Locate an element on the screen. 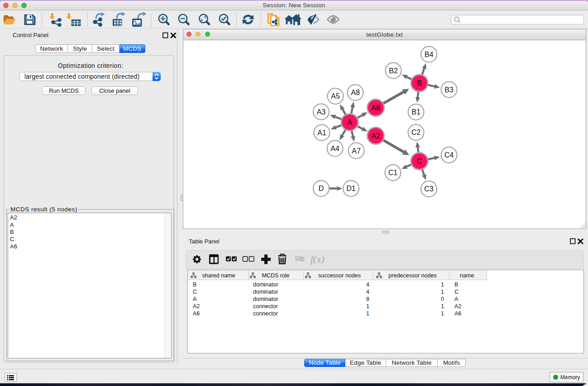 The image size is (588, 386). svg-text: C2 is located at coordinates (416, 132).